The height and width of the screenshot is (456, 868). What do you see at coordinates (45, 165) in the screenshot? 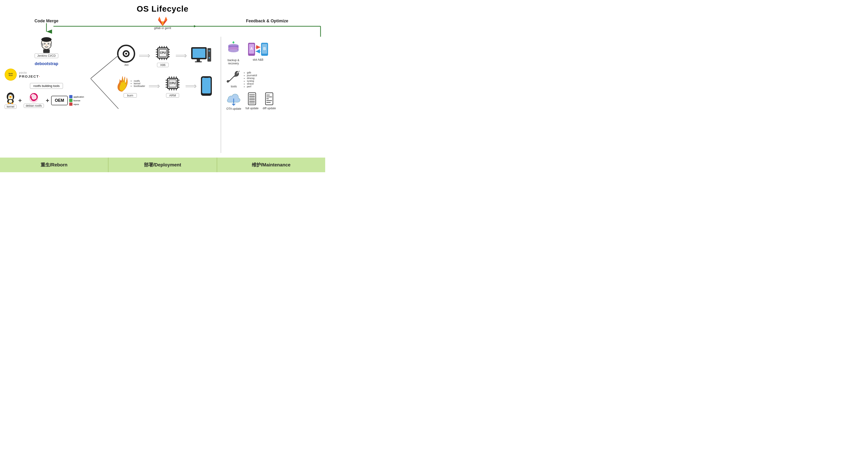
I see `bottom-reborn-zh: 重生` at bounding box center [45, 165].